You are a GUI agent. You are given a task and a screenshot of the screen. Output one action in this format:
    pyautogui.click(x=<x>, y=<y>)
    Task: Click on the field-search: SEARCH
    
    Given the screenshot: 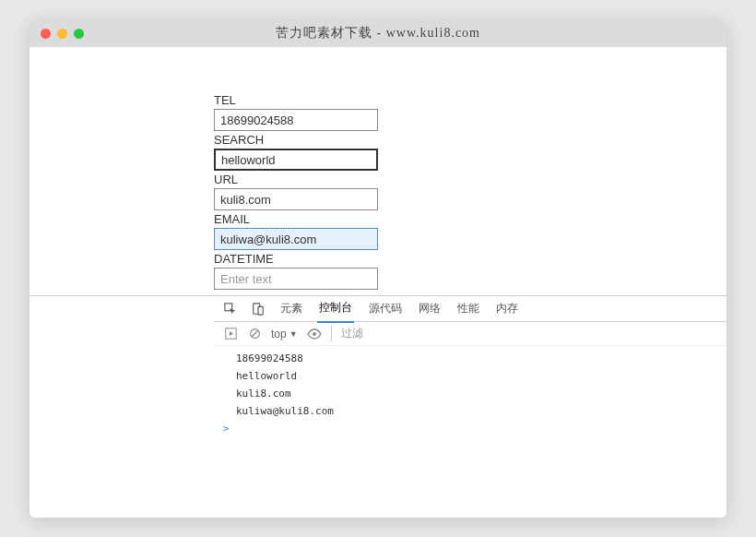 What is the action you would take?
    pyautogui.click(x=470, y=151)
    